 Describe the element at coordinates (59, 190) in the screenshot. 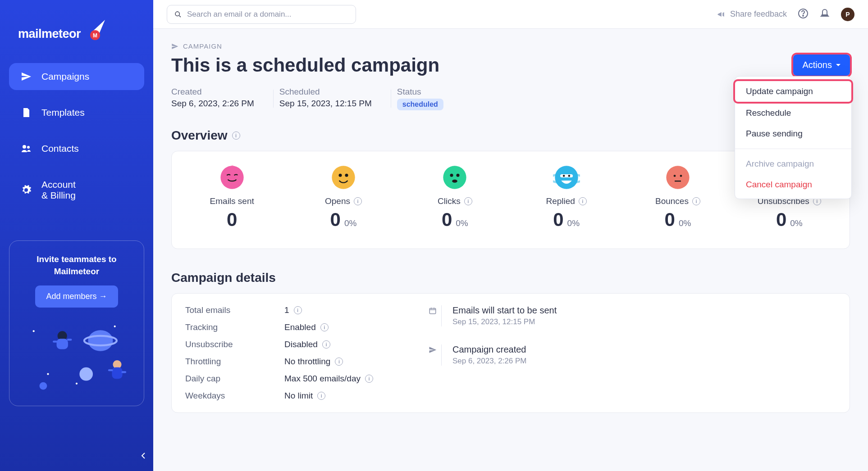

I see `sidebar-item-label: Account & Billing` at that location.